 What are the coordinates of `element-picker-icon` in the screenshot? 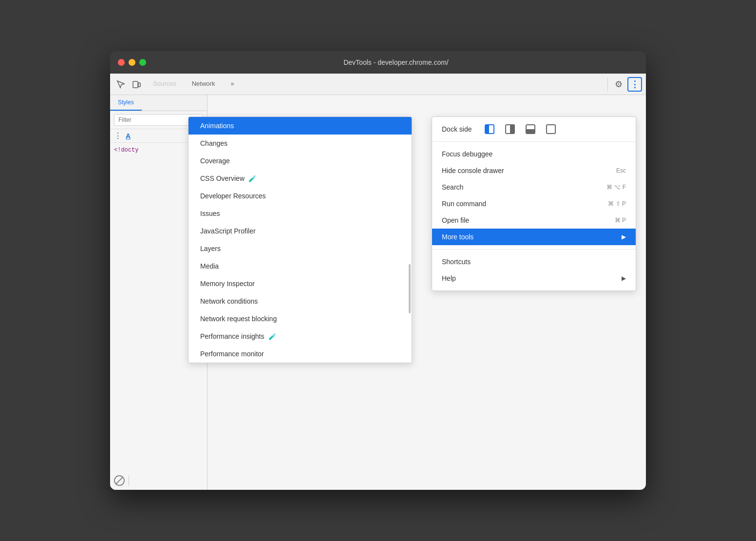 It's located at (121, 84).